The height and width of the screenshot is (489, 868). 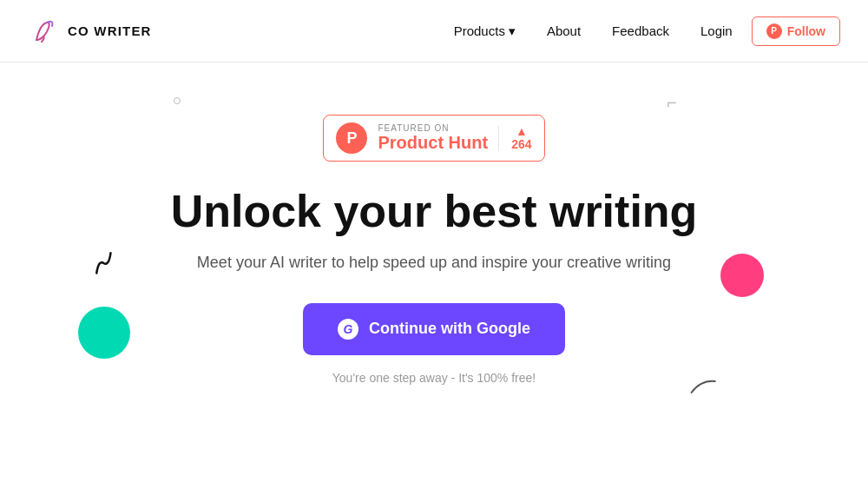 I want to click on ph-votes-arrow: ▲, so click(x=522, y=131).